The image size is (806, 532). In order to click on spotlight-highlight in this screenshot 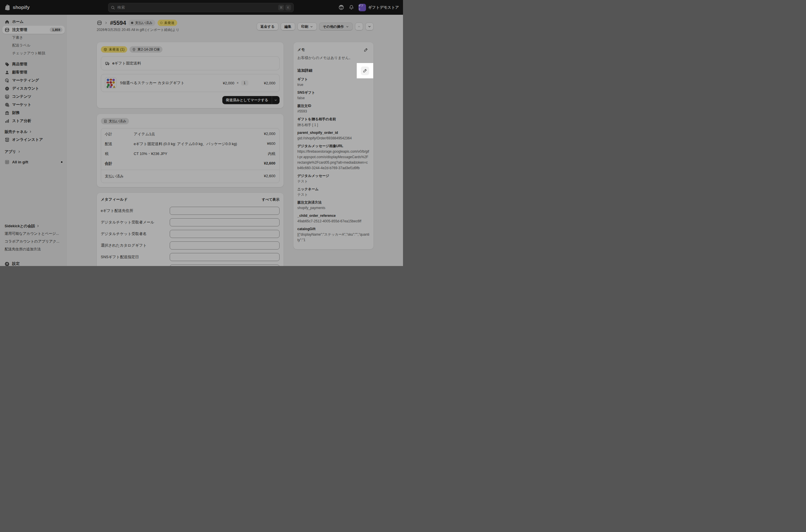, I will do `click(365, 71)`.